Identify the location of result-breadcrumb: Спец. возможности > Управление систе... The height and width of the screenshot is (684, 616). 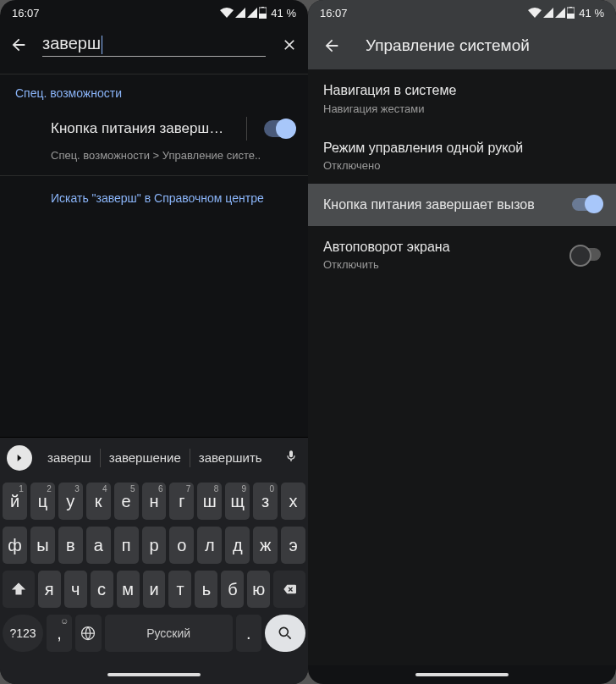
(154, 161).